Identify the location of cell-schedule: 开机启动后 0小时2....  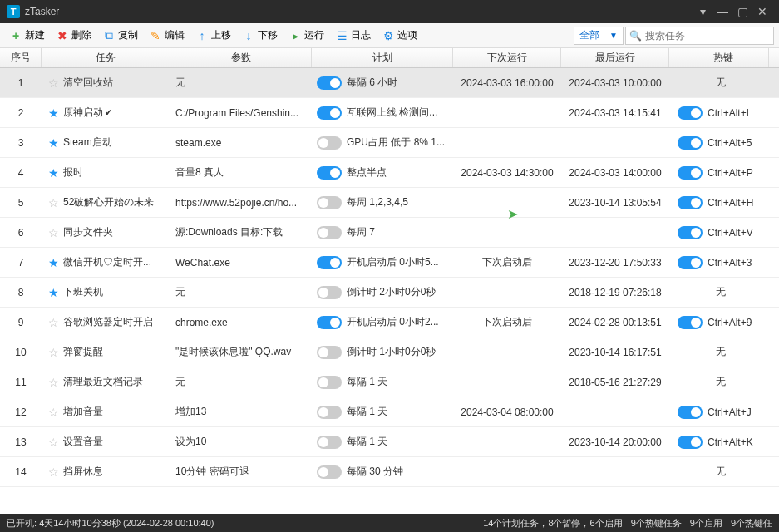
(382, 323).